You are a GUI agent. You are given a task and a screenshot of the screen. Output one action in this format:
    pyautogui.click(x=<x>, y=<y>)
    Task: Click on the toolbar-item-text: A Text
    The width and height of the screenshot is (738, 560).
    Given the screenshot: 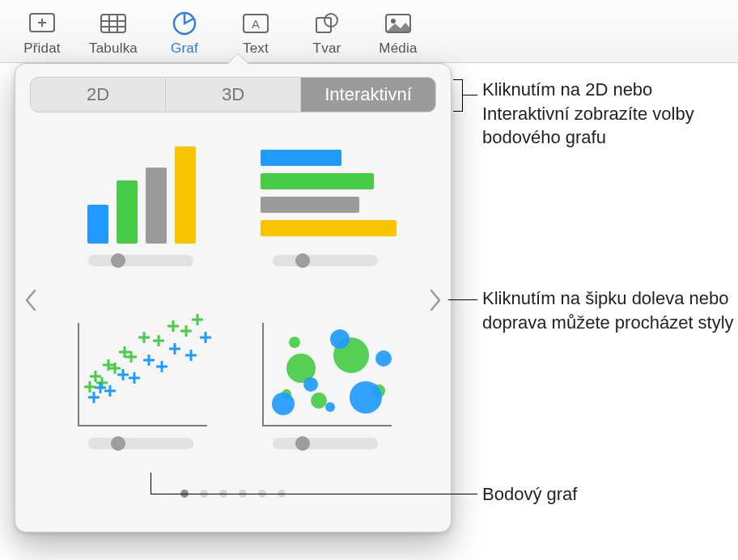 What is the action you would take?
    pyautogui.click(x=256, y=31)
    